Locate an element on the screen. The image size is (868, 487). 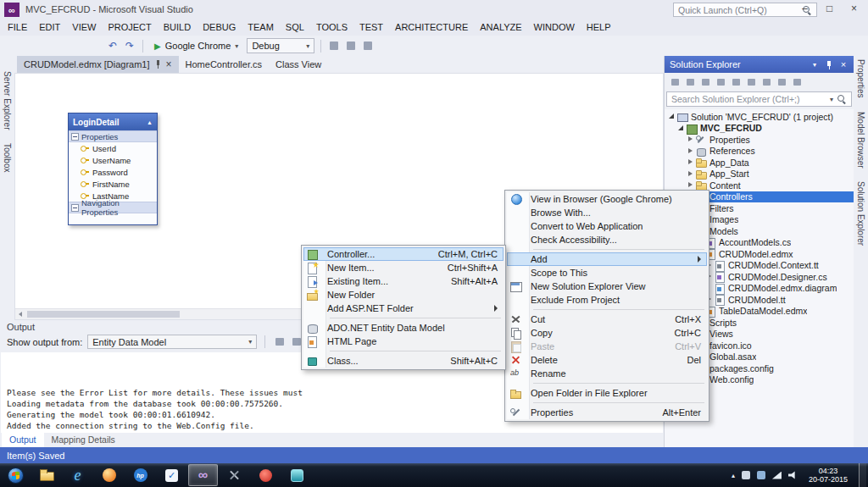
close-button: × is located at coordinates (854, 8).